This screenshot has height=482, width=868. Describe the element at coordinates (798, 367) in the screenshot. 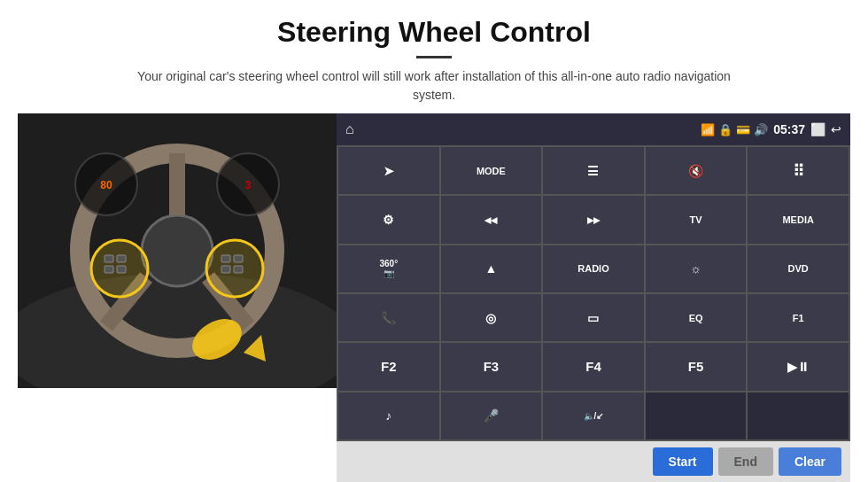

I see `btn-play-pause: ▶⏸` at that location.